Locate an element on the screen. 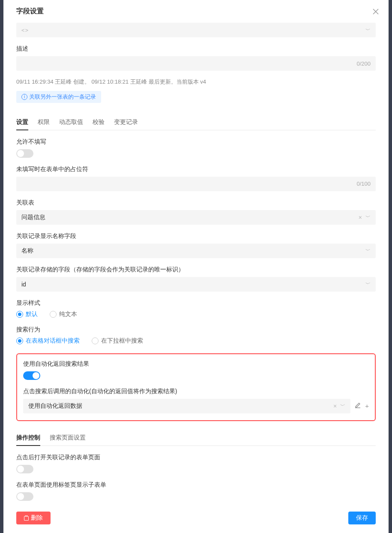 Image resolution: width=392 pixels, height=533 pixels. edit-icon is located at coordinates (358, 406).